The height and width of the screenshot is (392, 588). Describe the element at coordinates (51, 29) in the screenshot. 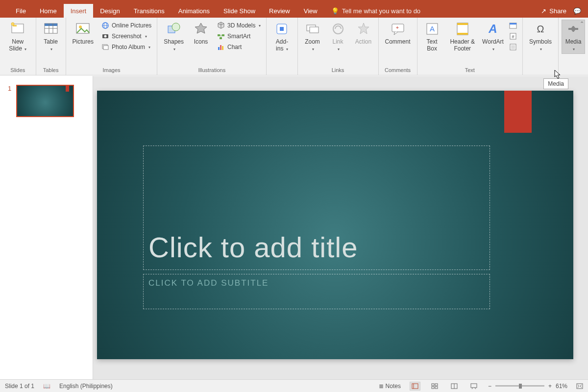

I see `table-icon` at that location.